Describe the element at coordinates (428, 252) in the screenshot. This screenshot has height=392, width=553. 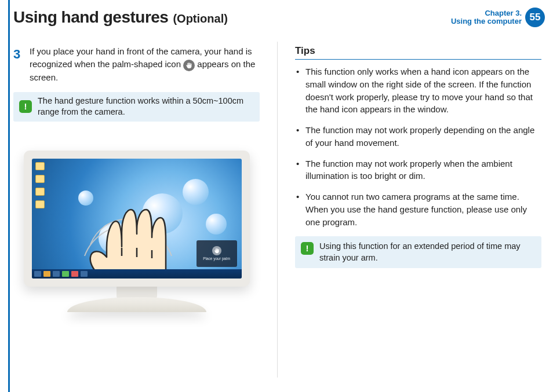
I see `note-text: Using this function for an extended peri…` at that location.